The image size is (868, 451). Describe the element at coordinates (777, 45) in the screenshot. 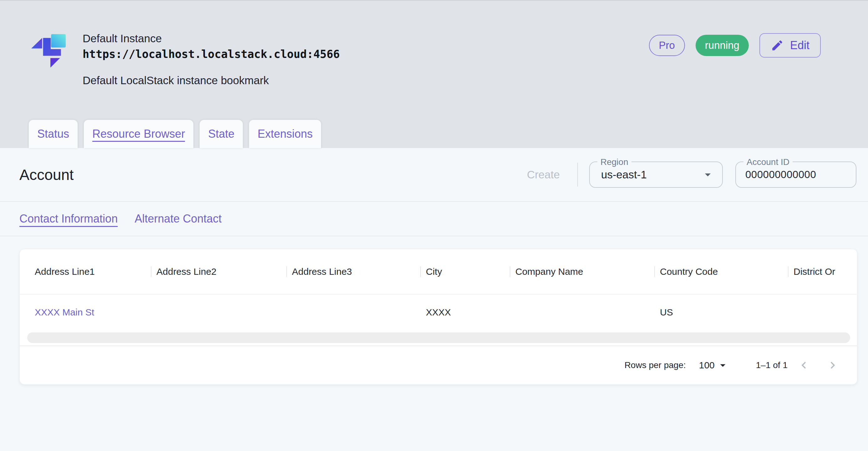

I see `pencil-icon` at that location.